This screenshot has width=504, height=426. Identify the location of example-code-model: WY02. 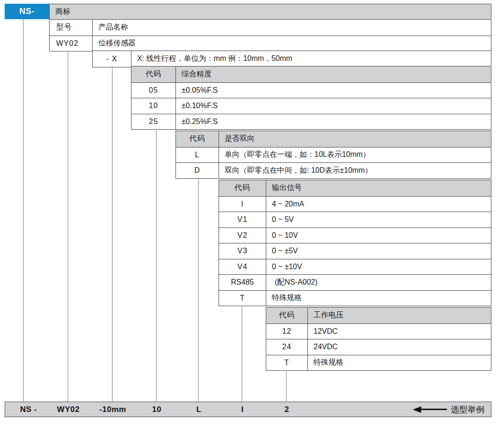
(68, 410).